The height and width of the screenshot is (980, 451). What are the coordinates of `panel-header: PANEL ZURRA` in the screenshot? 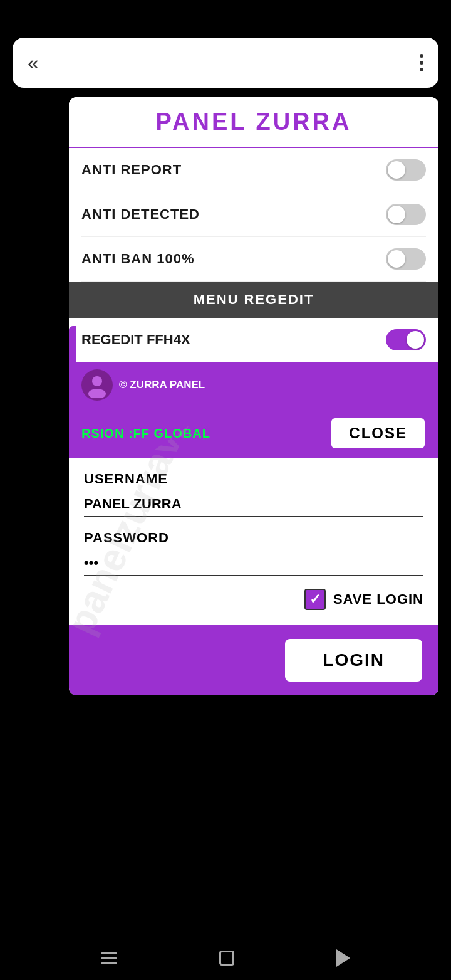 It's located at (254, 123).